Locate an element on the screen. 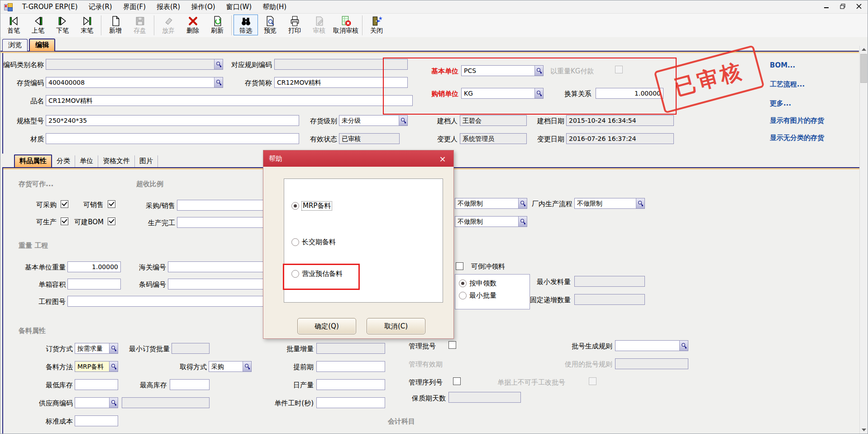  can-produce-label: 可生产 is located at coordinates (38, 222).